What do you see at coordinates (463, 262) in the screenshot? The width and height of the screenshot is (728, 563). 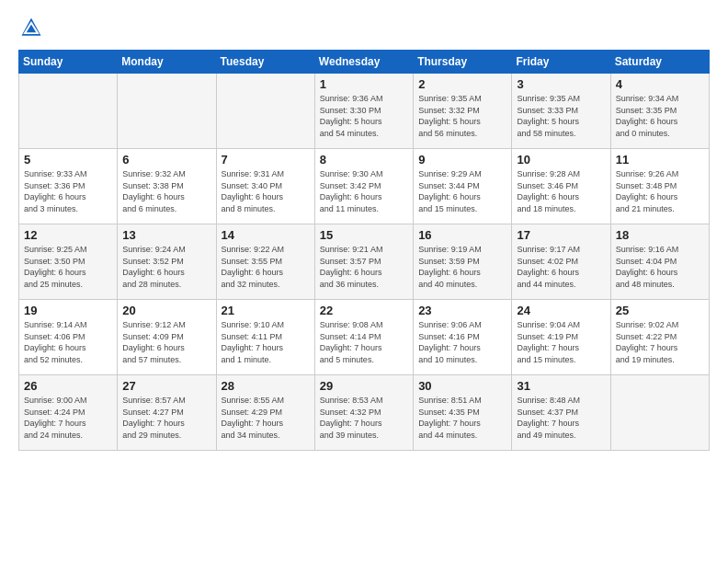 I see `calendar-cell: 16Sunrise: 9:19 AM Sunset: 3:59 PM Dayli…` at bounding box center [463, 262].